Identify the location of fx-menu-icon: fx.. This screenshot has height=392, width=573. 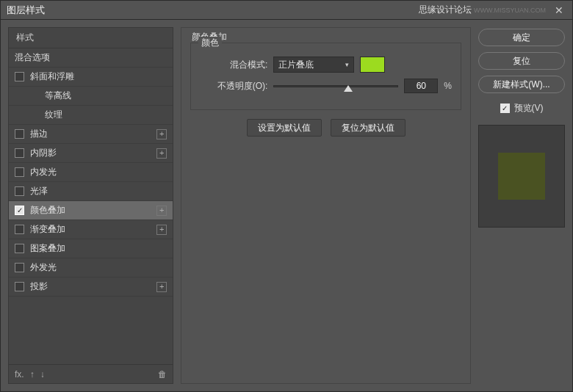
(19, 374).